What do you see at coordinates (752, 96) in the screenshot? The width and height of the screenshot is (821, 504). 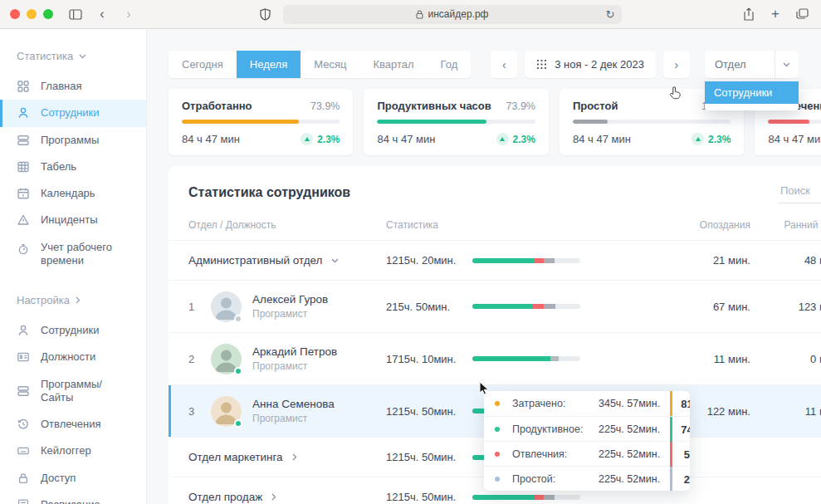 I see `filter-dropdown: Сотрудники` at bounding box center [752, 96].